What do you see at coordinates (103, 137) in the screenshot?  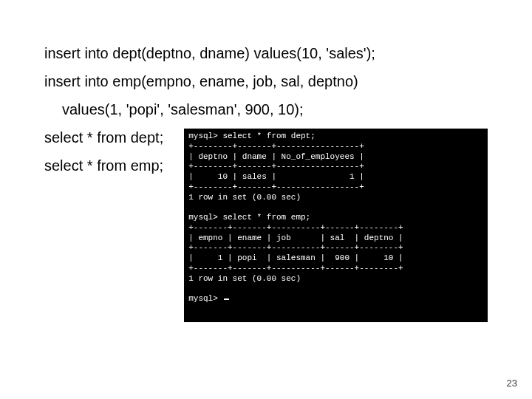 I see `sql-select-dept: select * from dept;` at bounding box center [103, 137].